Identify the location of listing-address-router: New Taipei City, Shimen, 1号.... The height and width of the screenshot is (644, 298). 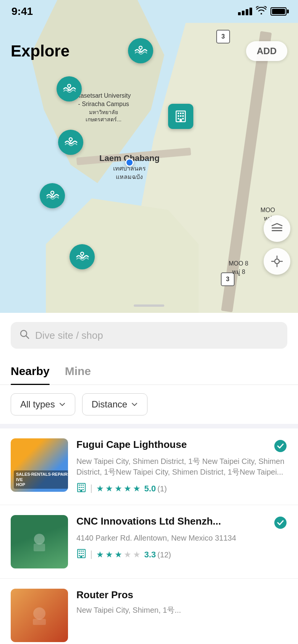
(182, 610).